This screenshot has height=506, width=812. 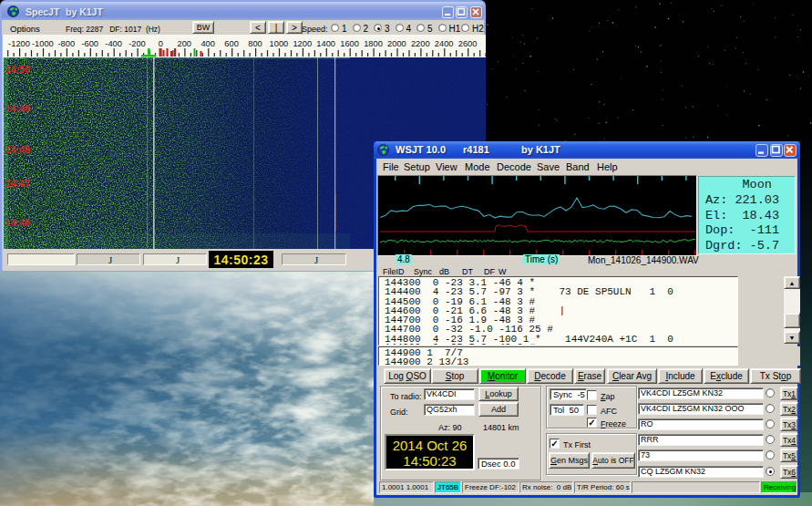 I want to click on svg-text: 1400, so click(x=326, y=44).